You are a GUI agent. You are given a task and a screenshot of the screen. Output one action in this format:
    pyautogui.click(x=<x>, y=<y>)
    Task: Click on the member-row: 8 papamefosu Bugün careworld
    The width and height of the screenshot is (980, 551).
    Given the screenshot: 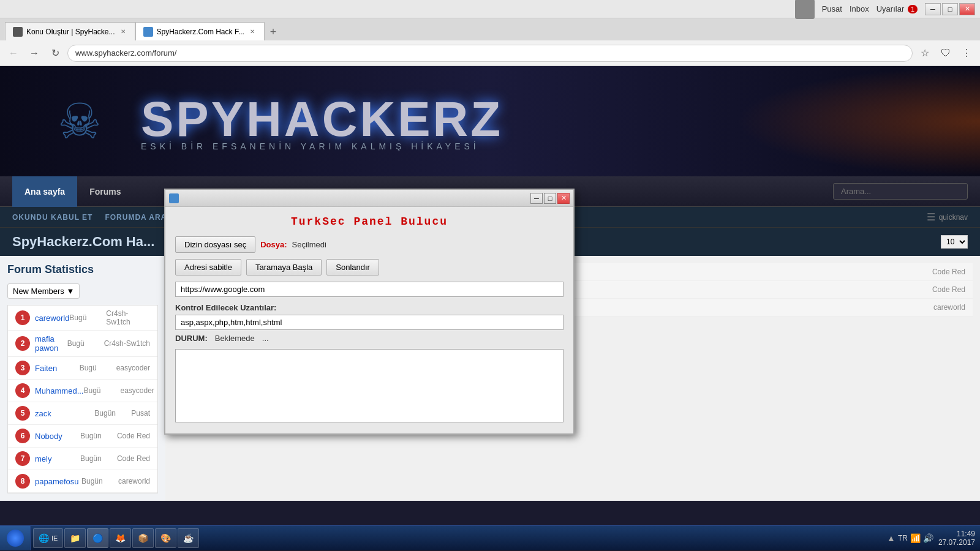 What is the action you would take?
    pyautogui.click(x=83, y=481)
    